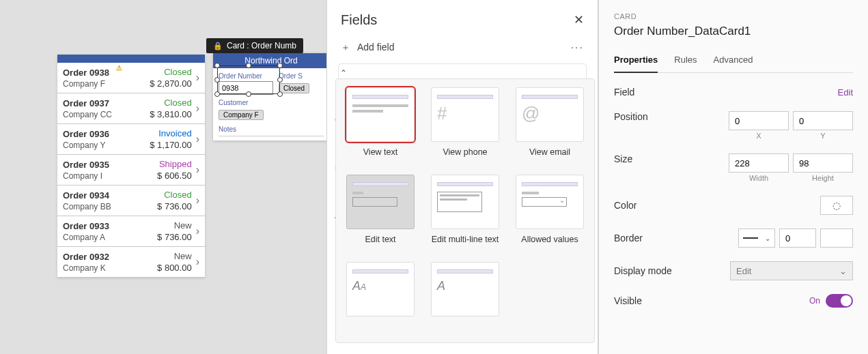 The height and width of the screenshot is (354, 868). I want to click on order-row: Order 0934 Company BB Closed $ 736.00 ›, so click(131, 201).